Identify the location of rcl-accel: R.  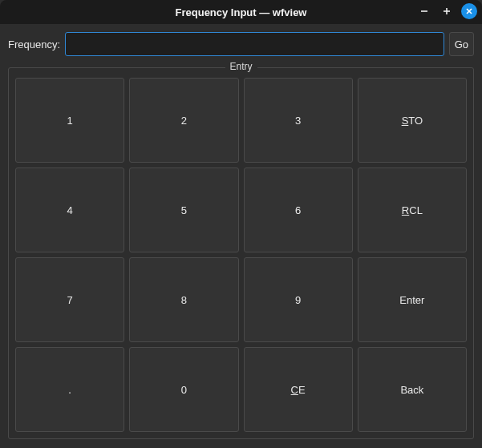
(406, 210).